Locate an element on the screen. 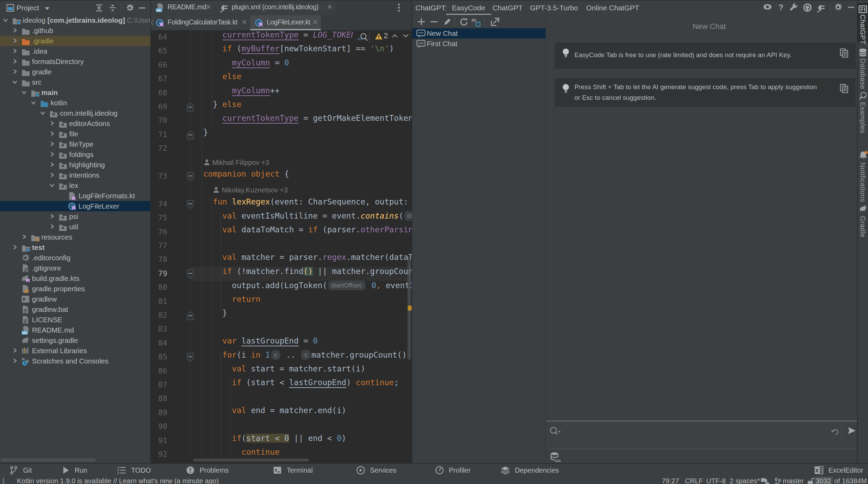 Image resolution: width=868 pixels, height=484 pixels. editor-tabs-menu-kebab-icon is located at coordinates (399, 8).